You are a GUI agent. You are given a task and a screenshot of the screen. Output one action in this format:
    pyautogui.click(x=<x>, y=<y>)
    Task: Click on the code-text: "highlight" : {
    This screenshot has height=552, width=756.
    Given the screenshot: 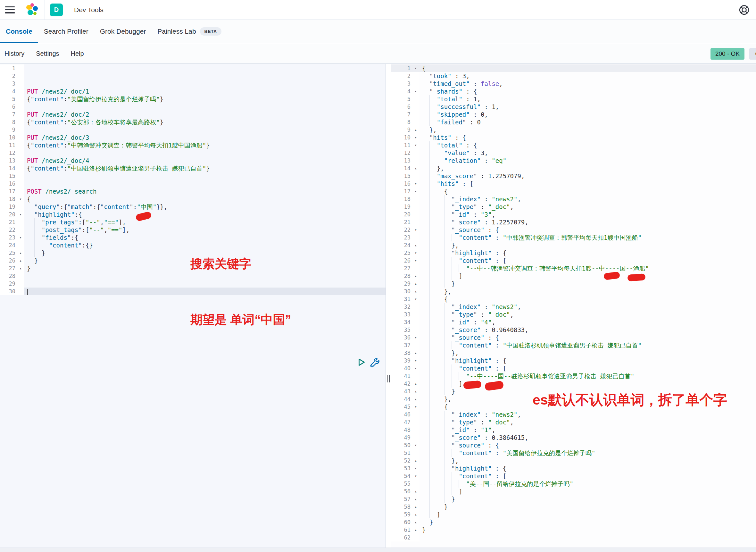 What is the action you would take?
    pyautogui.click(x=588, y=468)
    